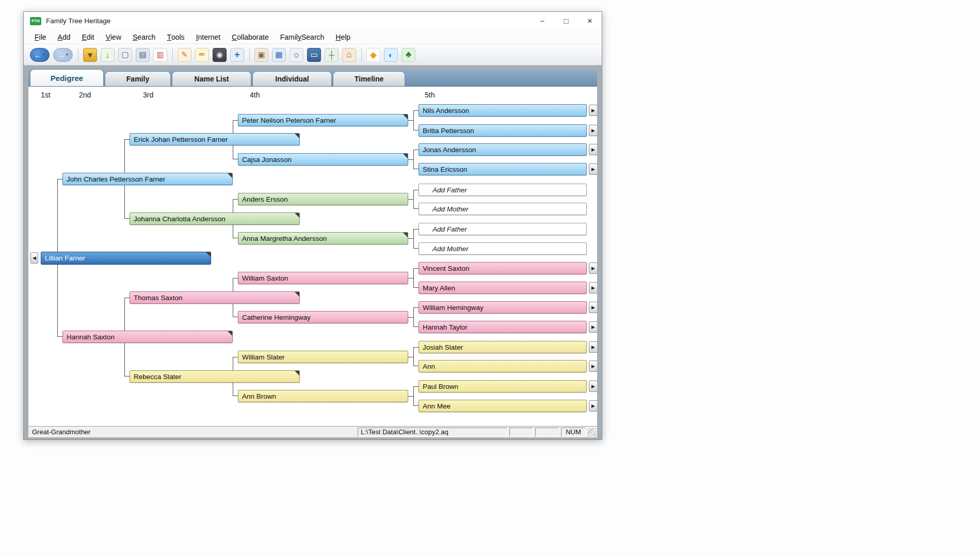 This screenshot has width=980, height=557. I want to click on close-button: ×, so click(590, 21).